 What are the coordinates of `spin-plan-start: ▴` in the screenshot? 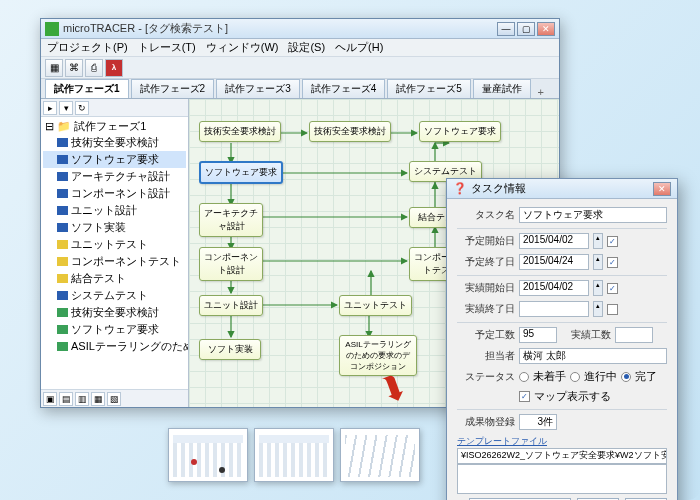 It's located at (598, 241).